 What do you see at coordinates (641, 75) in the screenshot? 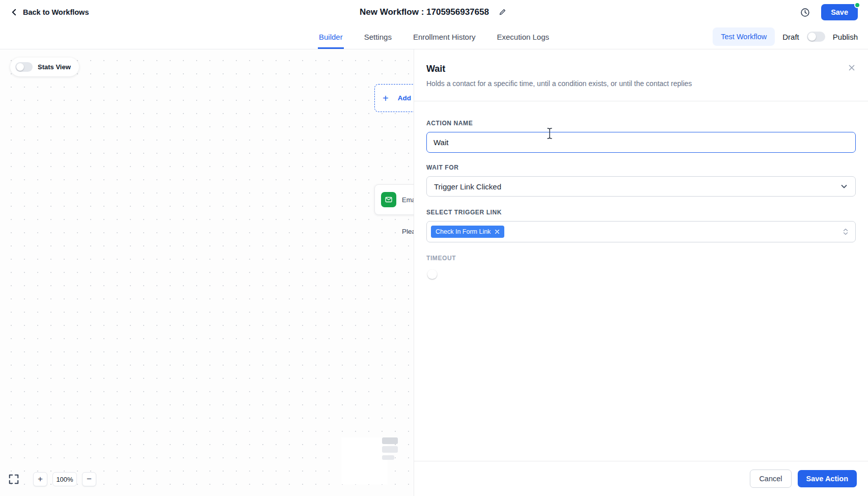
I see `panel-header: Wait Holds a contact for a specific time…` at bounding box center [641, 75].